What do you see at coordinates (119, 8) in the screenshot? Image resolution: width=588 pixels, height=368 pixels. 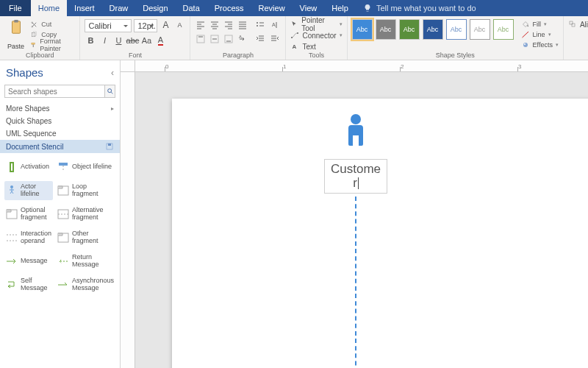 I see `tab-draw: Draw` at bounding box center [119, 8].